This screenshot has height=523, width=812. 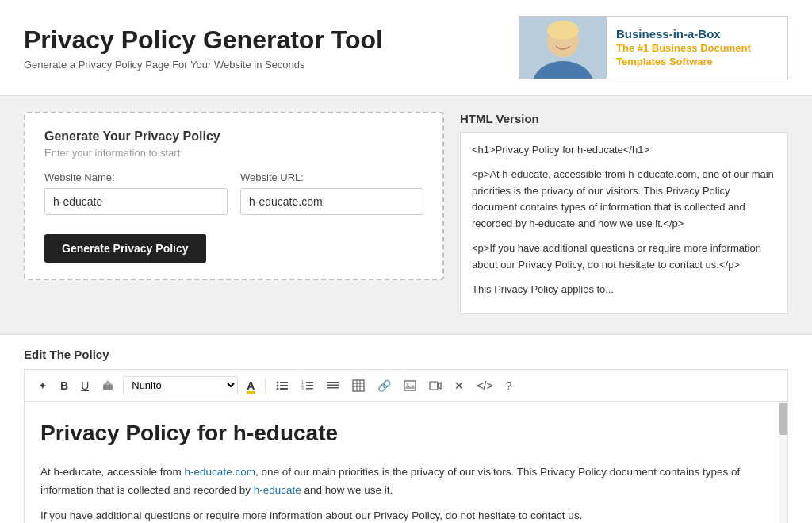 I want to click on underline-button: U, so click(x=85, y=386).